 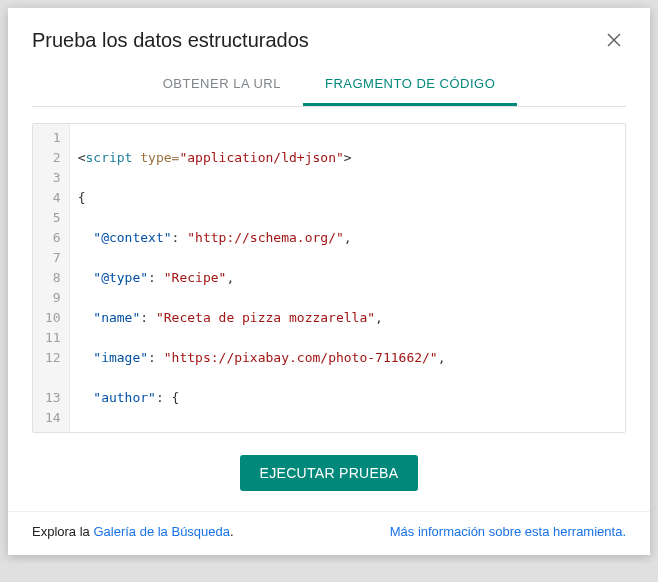 I want to click on close-icon, so click(x=614, y=40).